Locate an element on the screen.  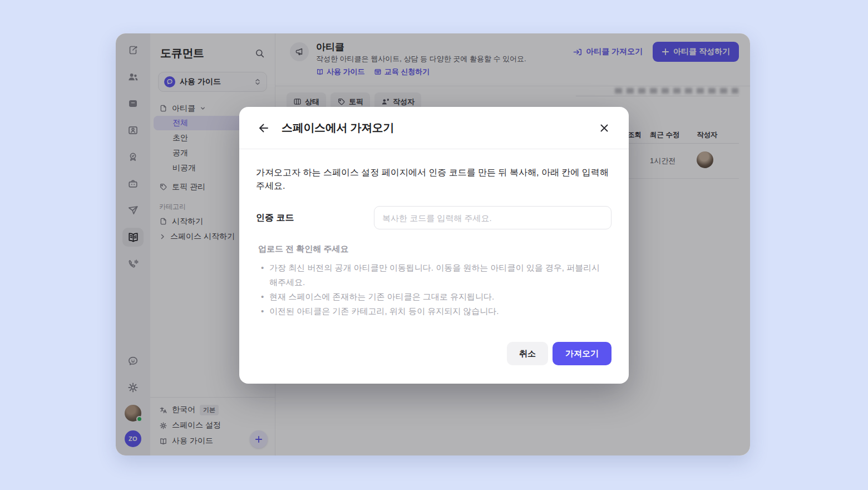
modal-title: 스페이스에서 가져오기 is located at coordinates (434, 128).